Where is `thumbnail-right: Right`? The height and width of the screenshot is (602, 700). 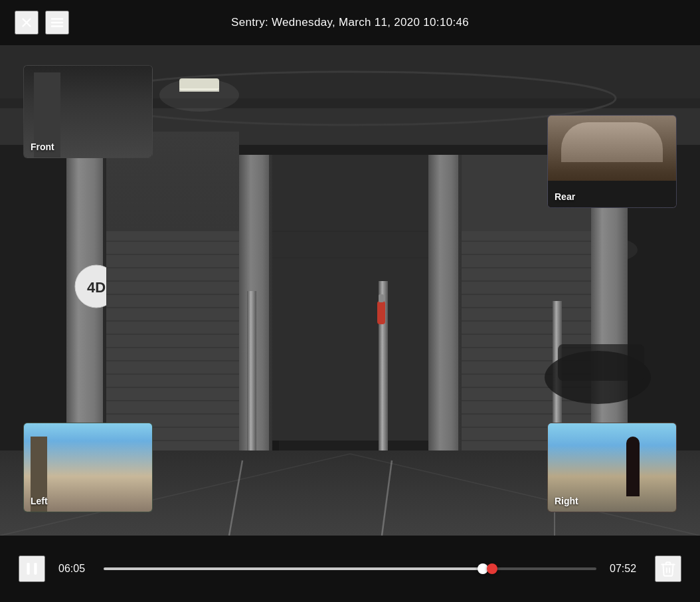 thumbnail-right: Right is located at coordinates (612, 468).